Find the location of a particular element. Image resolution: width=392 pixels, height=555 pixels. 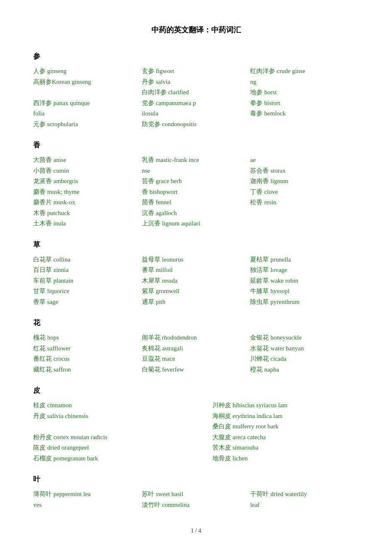

section-header-xiang: 香 is located at coordinates (196, 145).